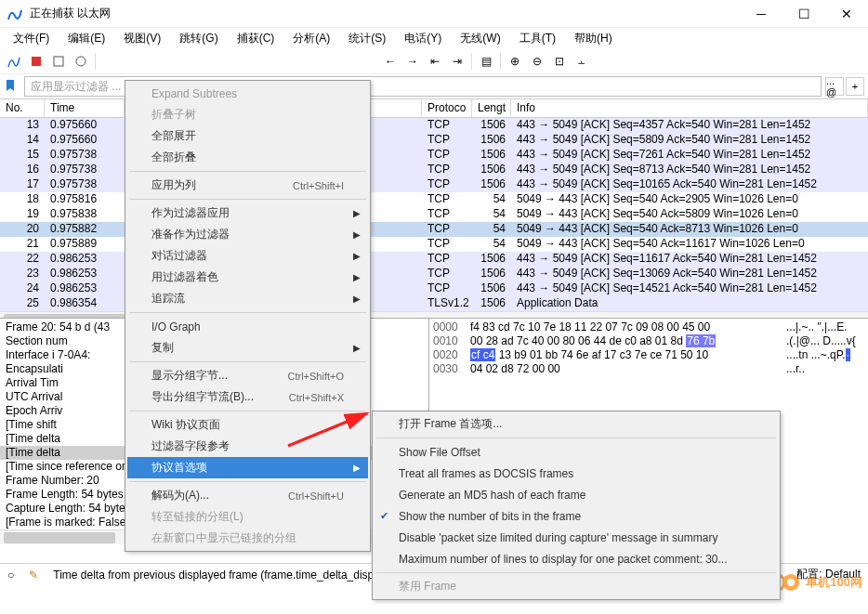 This screenshot has height=614, width=868. Describe the element at coordinates (576, 474) in the screenshot. I see `submenu-item: Treat all frames as DOCSIS frames` at that location.